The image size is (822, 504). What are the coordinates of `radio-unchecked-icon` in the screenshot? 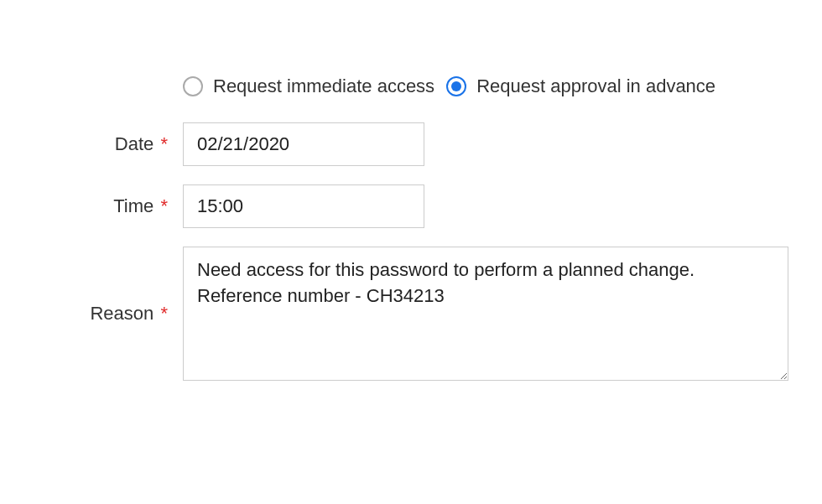 It's located at (193, 86).